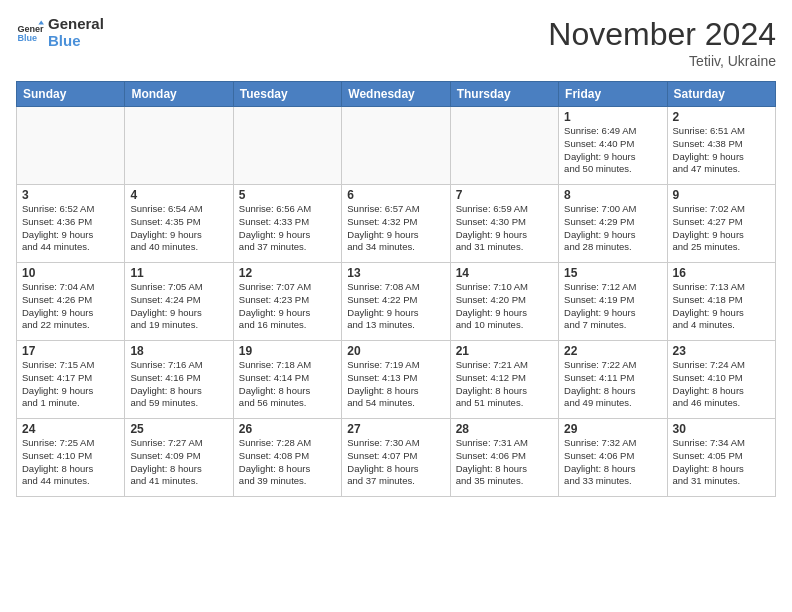 The image size is (792, 612). Describe the element at coordinates (721, 94) in the screenshot. I see `weekday-header-saturday: Saturday` at that location.